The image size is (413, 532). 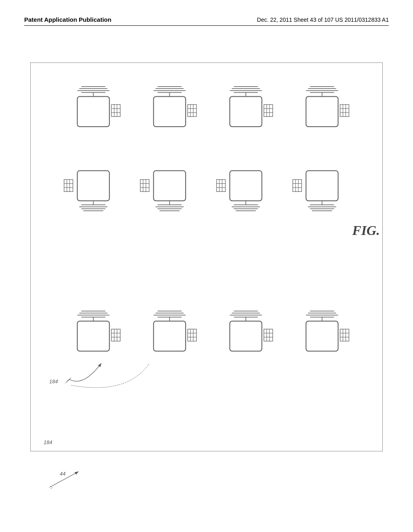 I want to click on ref184-arrow, so click(x=86, y=372).